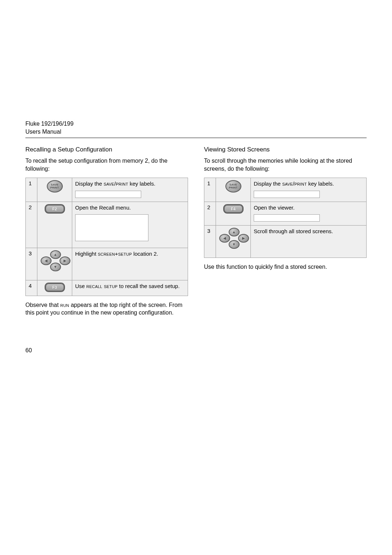 The image size is (392, 555). I want to click on step-description: Open the Recall menu., so click(103, 208).